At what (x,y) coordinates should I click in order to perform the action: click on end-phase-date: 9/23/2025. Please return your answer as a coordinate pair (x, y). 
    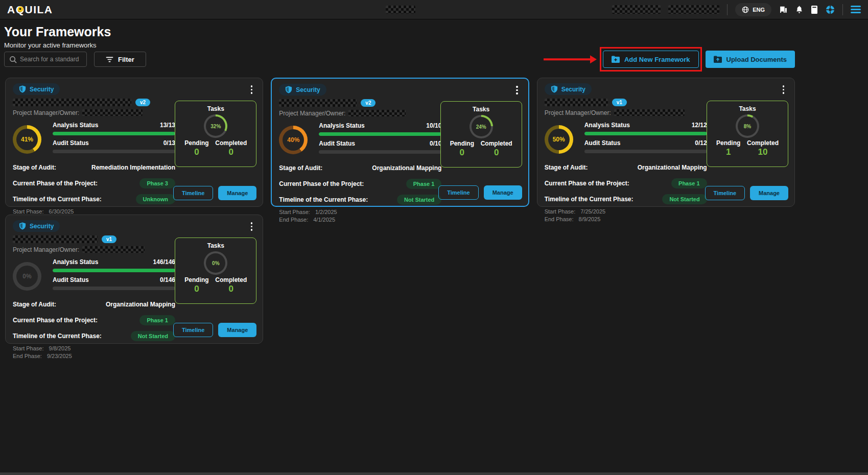
    Looking at the image, I should click on (59, 356).